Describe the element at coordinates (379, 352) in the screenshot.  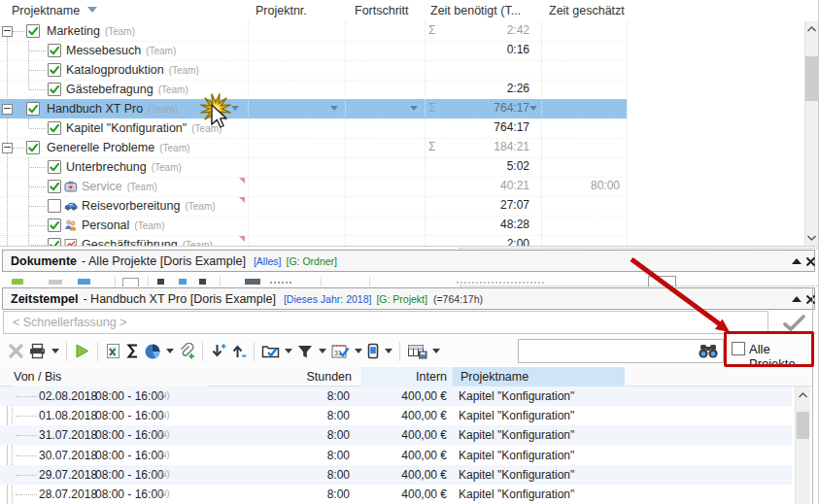
I see `mobile-device-button` at that location.